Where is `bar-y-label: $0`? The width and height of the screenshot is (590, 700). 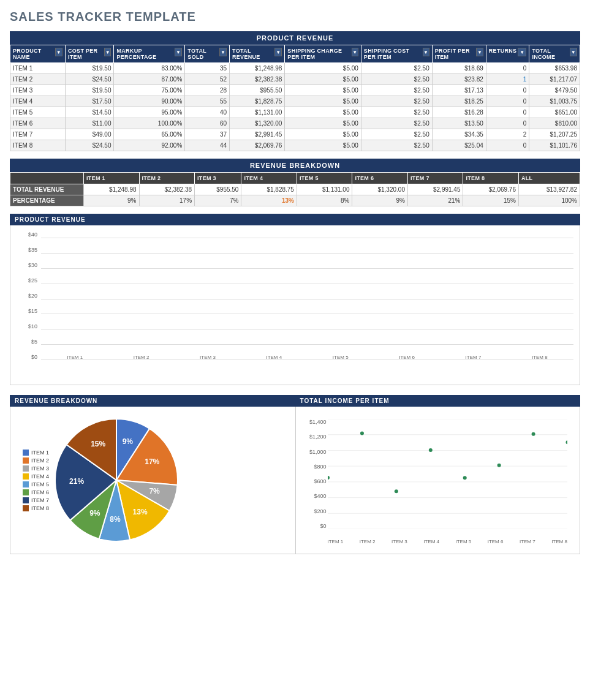 bar-y-label: $0 is located at coordinates (27, 357).